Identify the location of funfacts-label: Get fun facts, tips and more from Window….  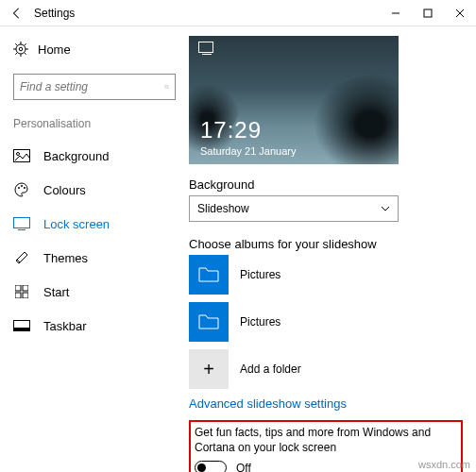
(326, 440).